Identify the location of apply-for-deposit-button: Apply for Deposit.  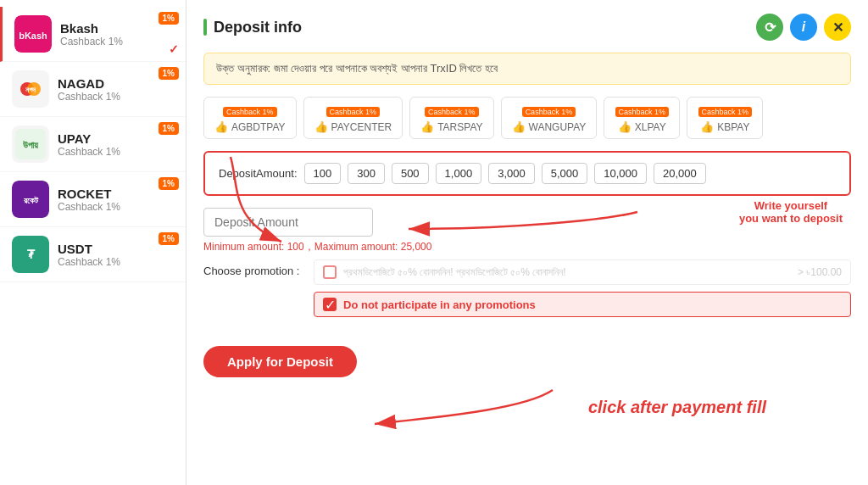
(280, 361).